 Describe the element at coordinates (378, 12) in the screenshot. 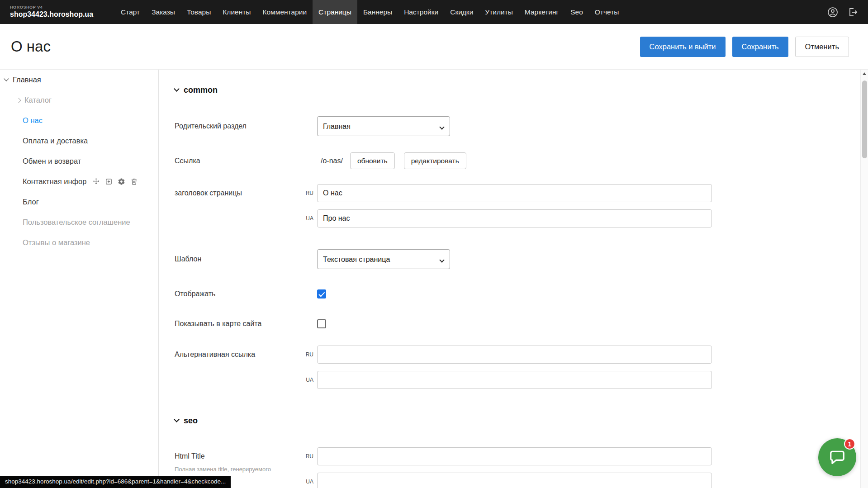

I see `nav-item-banners: Баннеры` at that location.